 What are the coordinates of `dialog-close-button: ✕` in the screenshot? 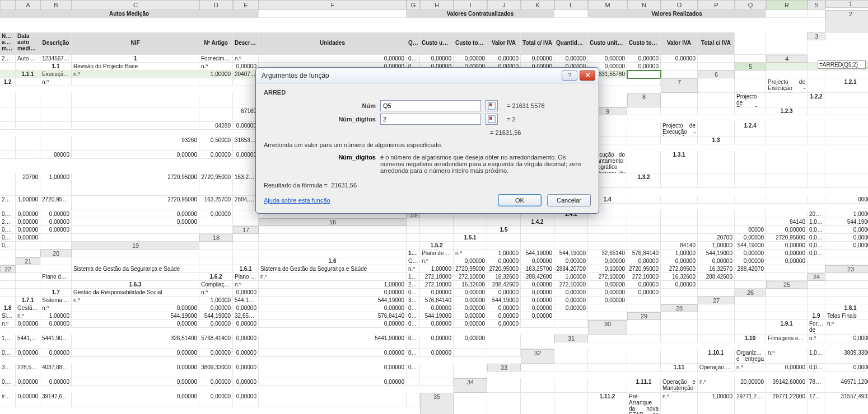 It's located at (587, 76).